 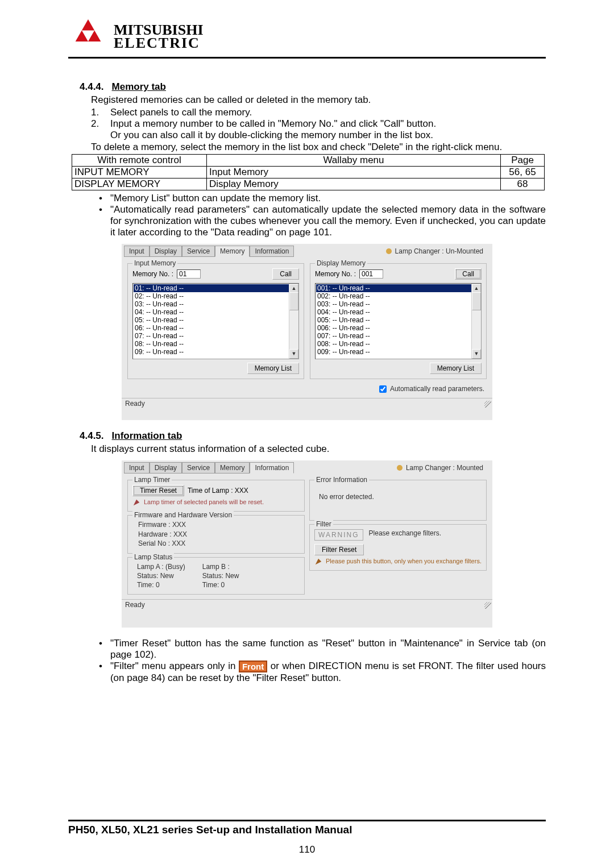 What do you see at coordinates (398, 312) in the screenshot?
I see `list-item: 004: -- Un-read --` at bounding box center [398, 312].